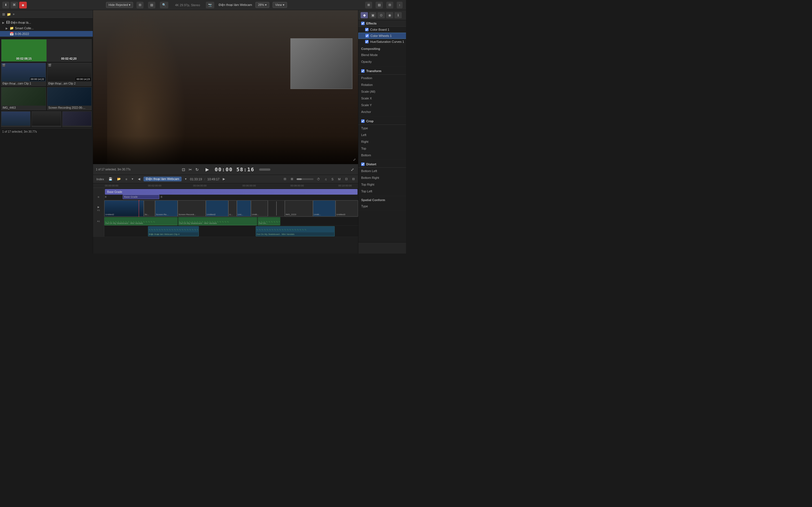 The image size is (812, 507). I want to click on clip-appearance-btn: ⊟, so click(140, 5).